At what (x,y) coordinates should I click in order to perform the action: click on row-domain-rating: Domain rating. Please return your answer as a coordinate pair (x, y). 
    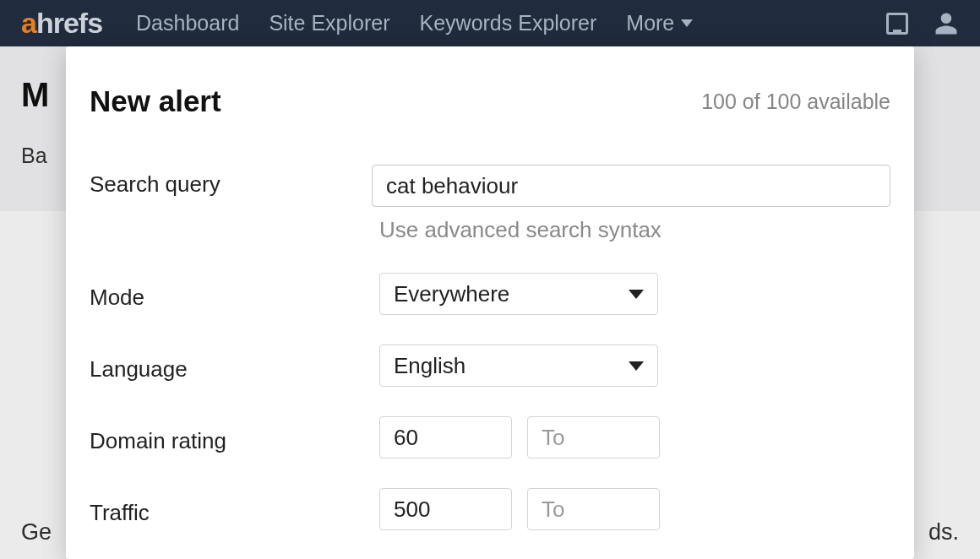
    Looking at the image, I should click on (490, 437).